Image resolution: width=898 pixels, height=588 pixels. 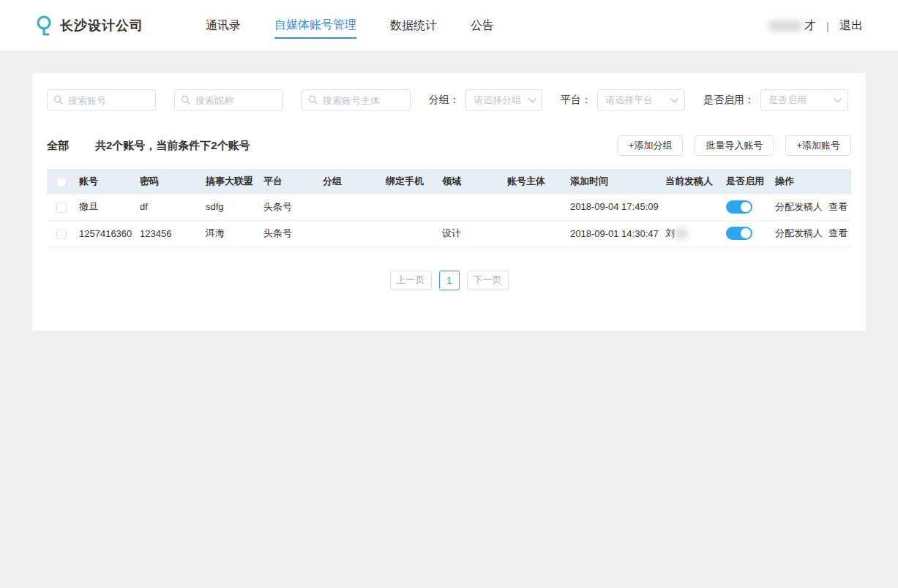 I want to click on cell-account: 撒旦, so click(x=107, y=207).